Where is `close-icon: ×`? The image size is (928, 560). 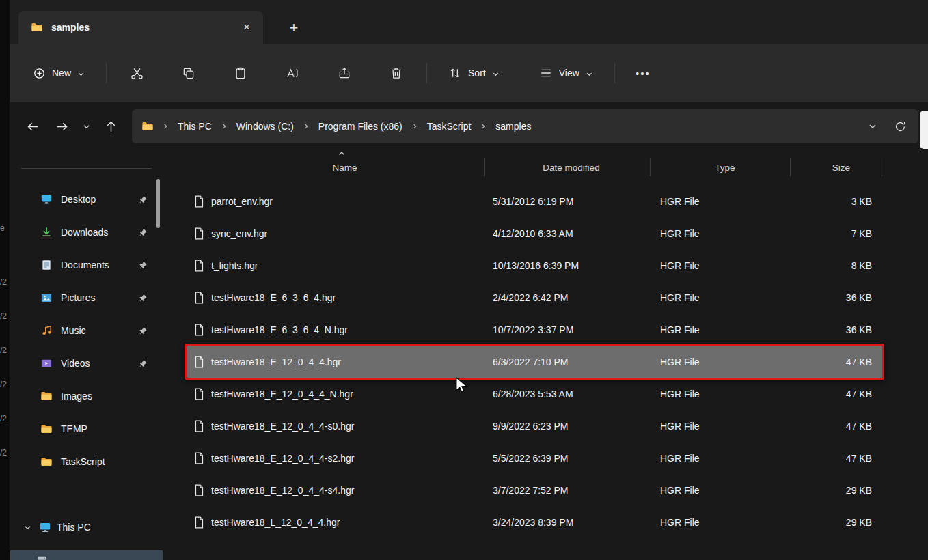 close-icon: × is located at coordinates (247, 27).